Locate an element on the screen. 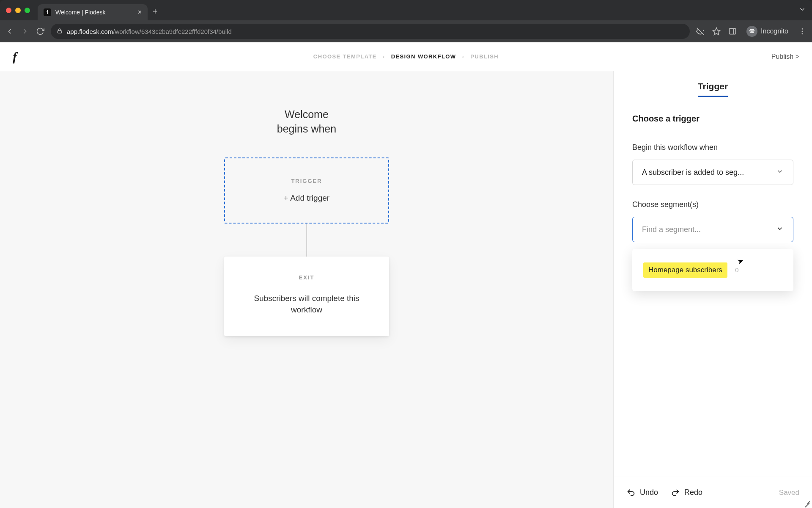 This screenshot has height=508, width=812. breadcrumb-publish: PUBLISH is located at coordinates (485, 57).